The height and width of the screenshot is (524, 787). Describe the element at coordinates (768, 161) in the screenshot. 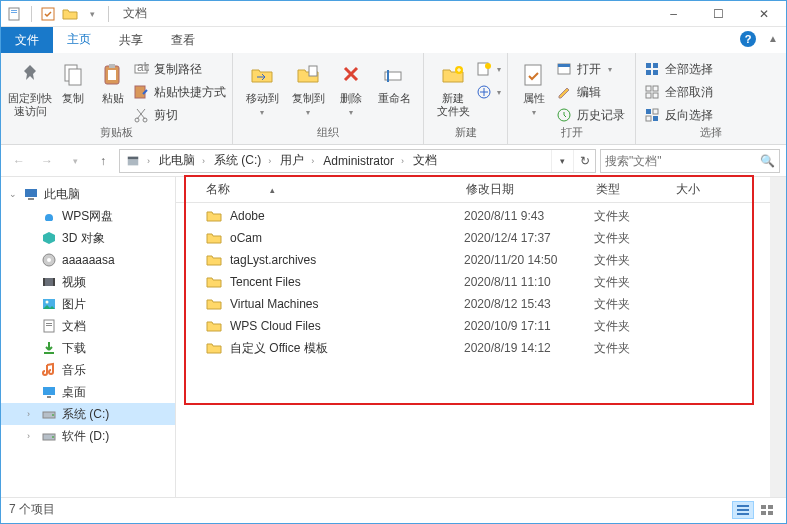

I see `search-icon: 🔍` at that location.